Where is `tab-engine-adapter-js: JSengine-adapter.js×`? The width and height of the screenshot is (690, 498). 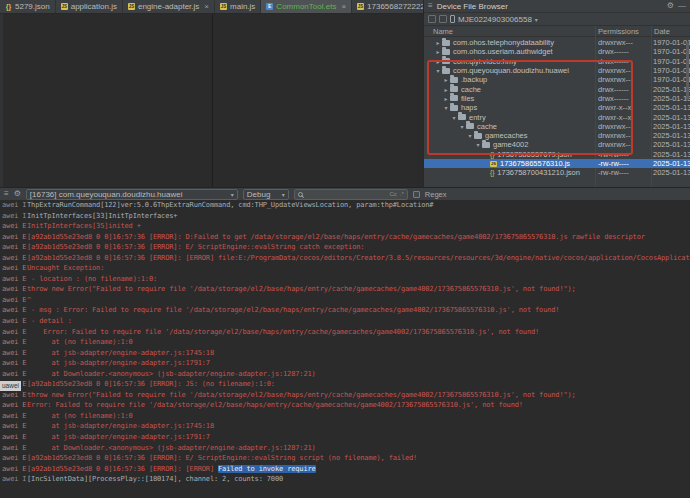 tab-engine-adapter-js: JSengine-adapter.js× is located at coordinates (169, 6).